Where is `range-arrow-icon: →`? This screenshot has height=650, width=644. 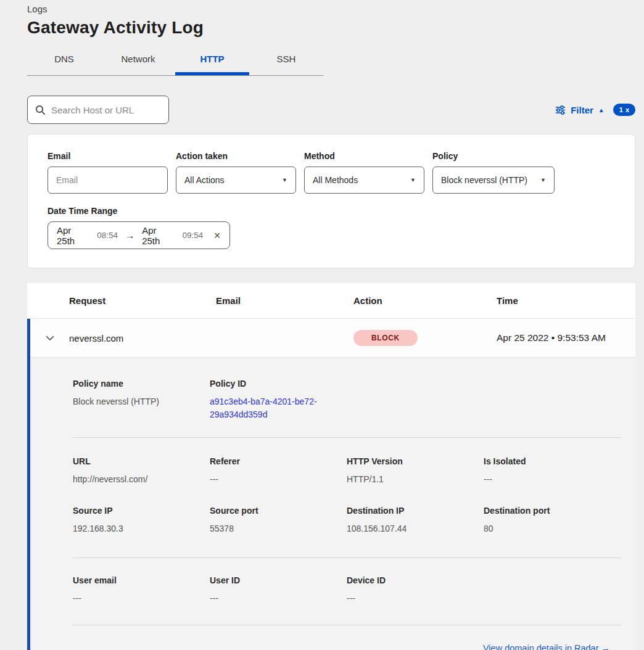 range-arrow-icon: → is located at coordinates (130, 236).